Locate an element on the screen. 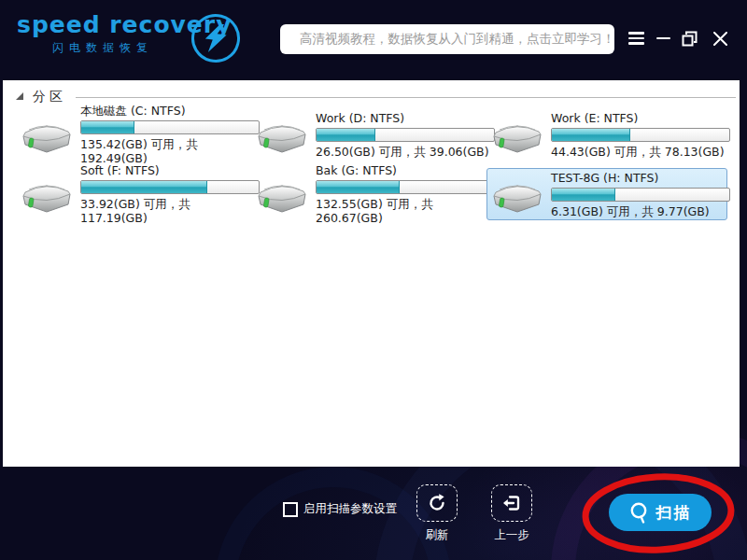  drive-capacity: 33.92(GB) 可用，共 117.19(GB) is located at coordinates (170, 211).